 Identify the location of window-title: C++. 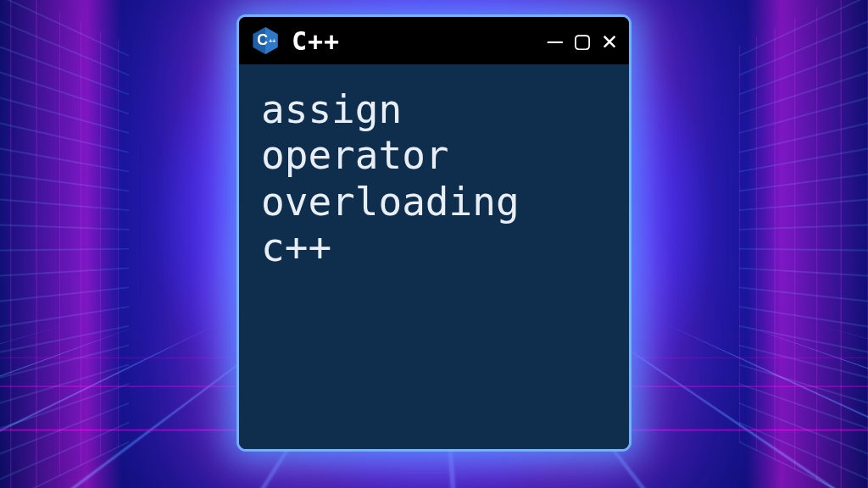
(315, 41).